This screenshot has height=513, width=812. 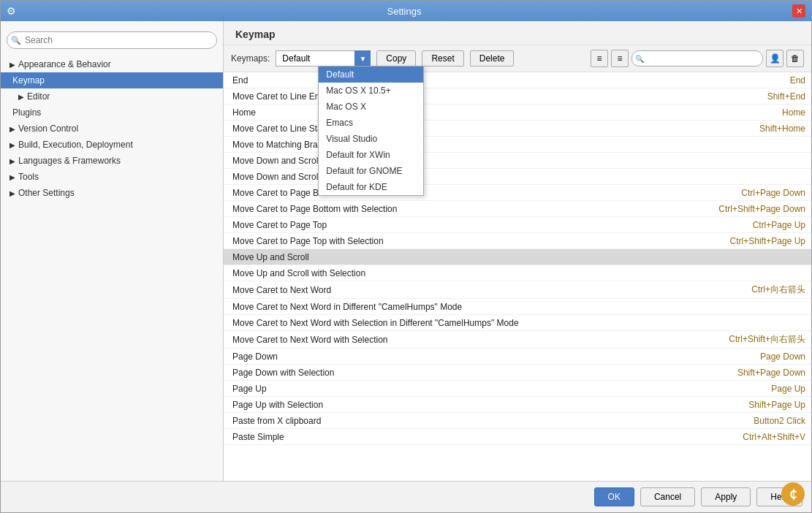 I want to click on sidebar-item-editor: ▶ Editor, so click(x=112, y=96).